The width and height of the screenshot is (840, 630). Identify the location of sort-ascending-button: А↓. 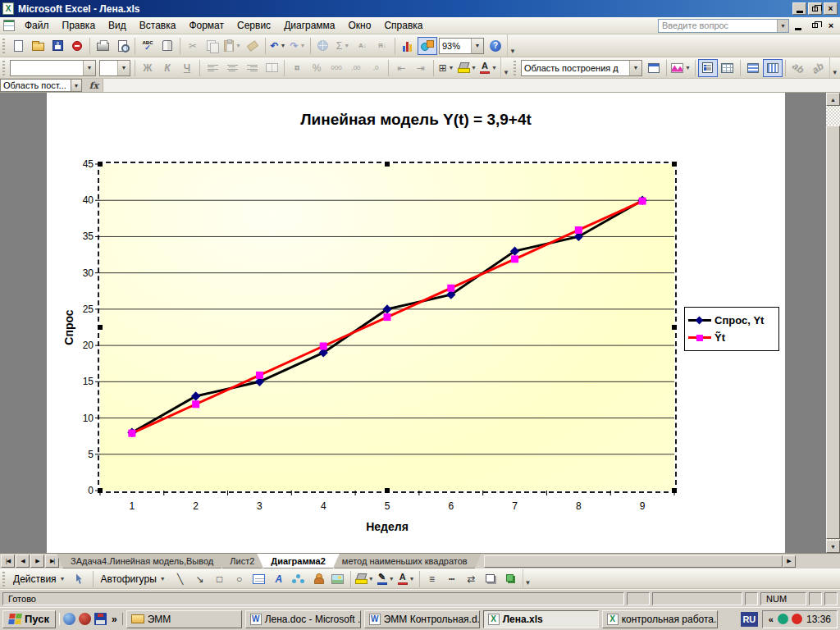
(363, 46).